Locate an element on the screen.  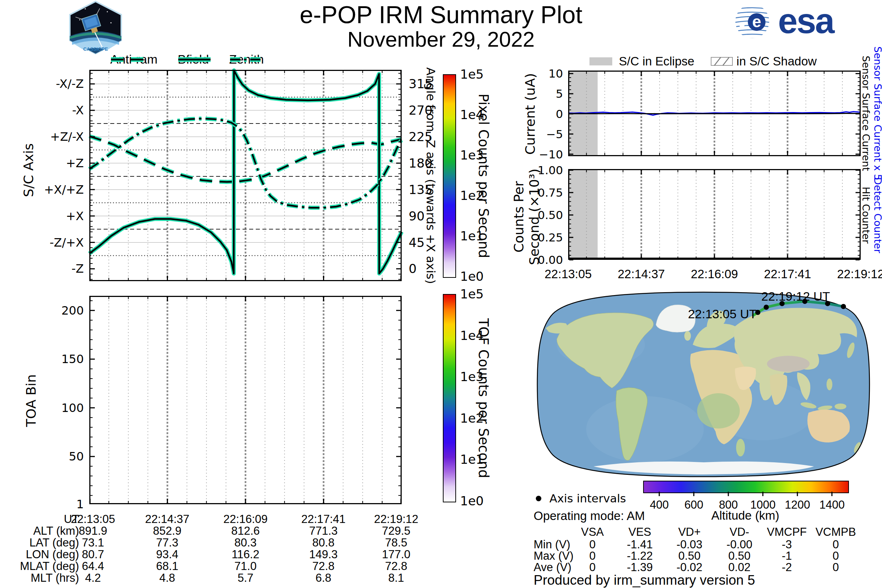
altitude-tick-marks is located at coordinates (746, 494).